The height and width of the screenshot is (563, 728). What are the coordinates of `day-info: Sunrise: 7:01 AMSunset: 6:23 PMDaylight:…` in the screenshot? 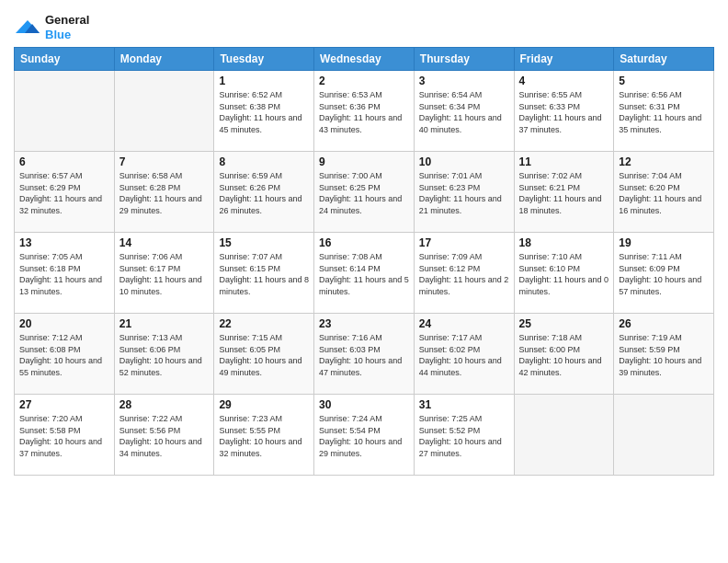 It's located at (464, 193).